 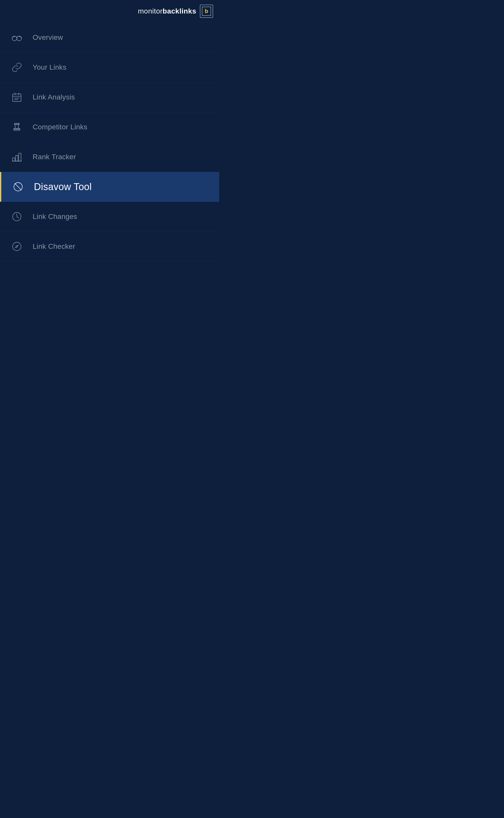 I want to click on sidebar-item-competitor-links: Competitor Links, so click(x=110, y=127).